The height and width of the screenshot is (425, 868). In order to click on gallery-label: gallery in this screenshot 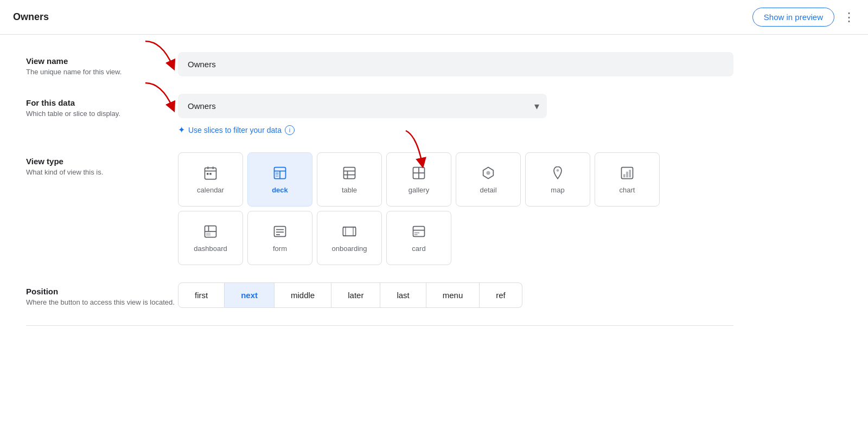, I will do `click(419, 190)`.